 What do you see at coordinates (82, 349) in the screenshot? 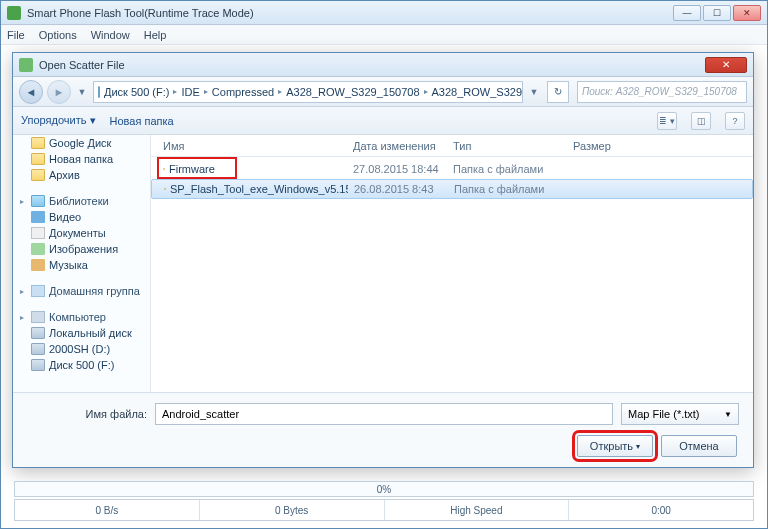
I see `sidebar-item: 2000SH (D:)` at bounding box center [82, 349].